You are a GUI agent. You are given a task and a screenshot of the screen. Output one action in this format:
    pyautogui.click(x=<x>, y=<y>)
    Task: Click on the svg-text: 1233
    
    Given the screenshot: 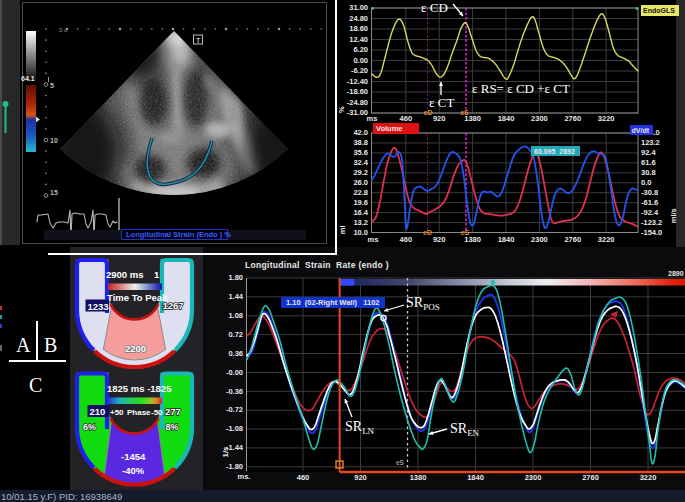 What is the action you would take?
    pyautogui.click(x=98, y=306)
    